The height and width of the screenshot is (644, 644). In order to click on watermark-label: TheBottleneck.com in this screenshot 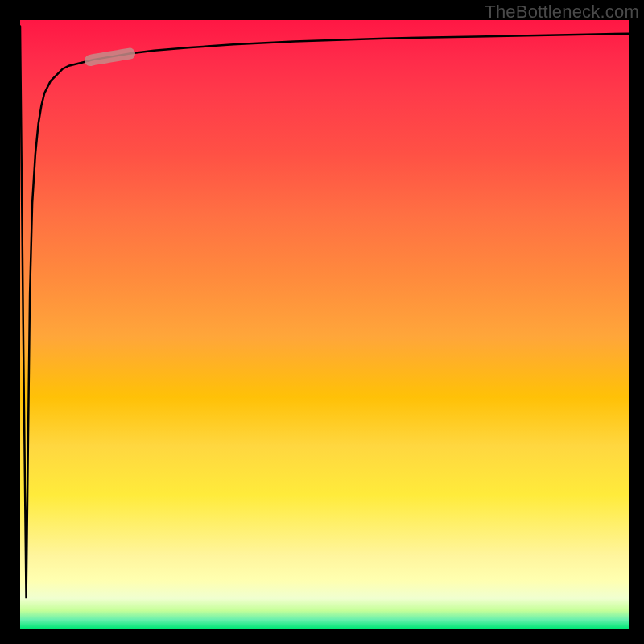, I will do `click(562, 12)`.